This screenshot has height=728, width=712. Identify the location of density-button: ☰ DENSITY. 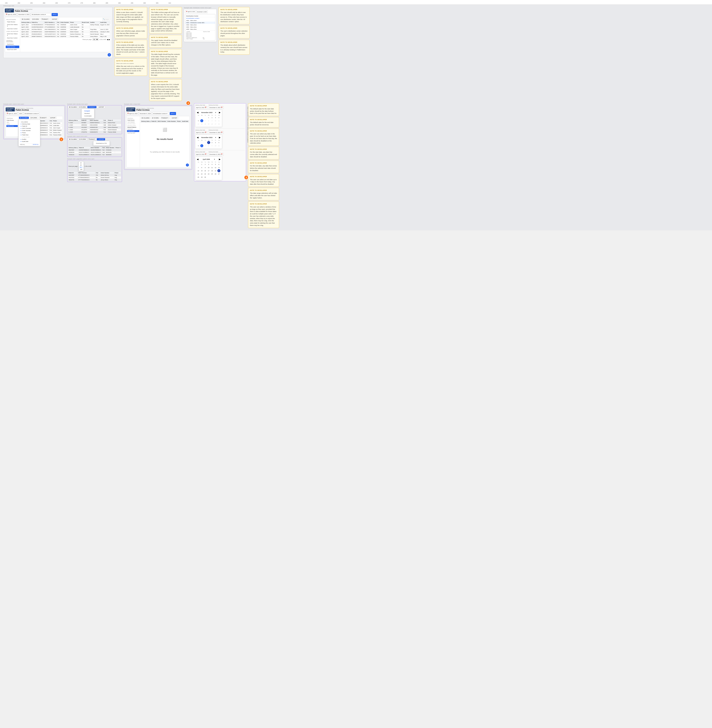
(45, 19).